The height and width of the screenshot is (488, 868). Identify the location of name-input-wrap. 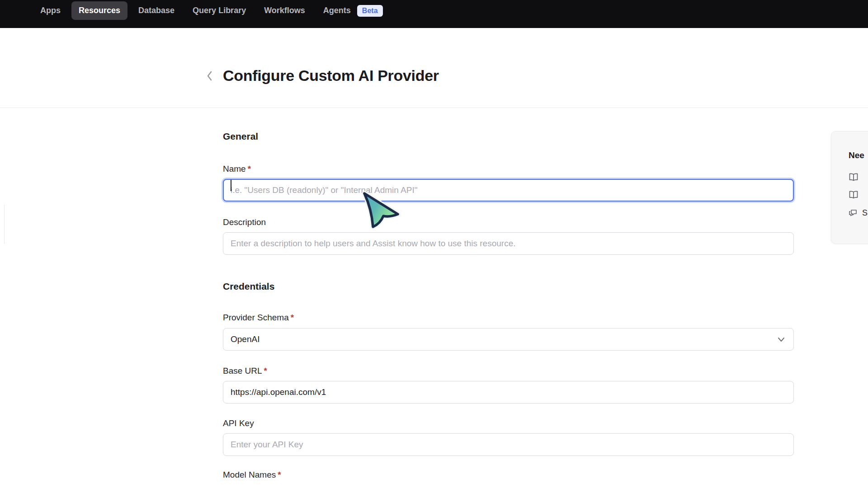
(508, 188).